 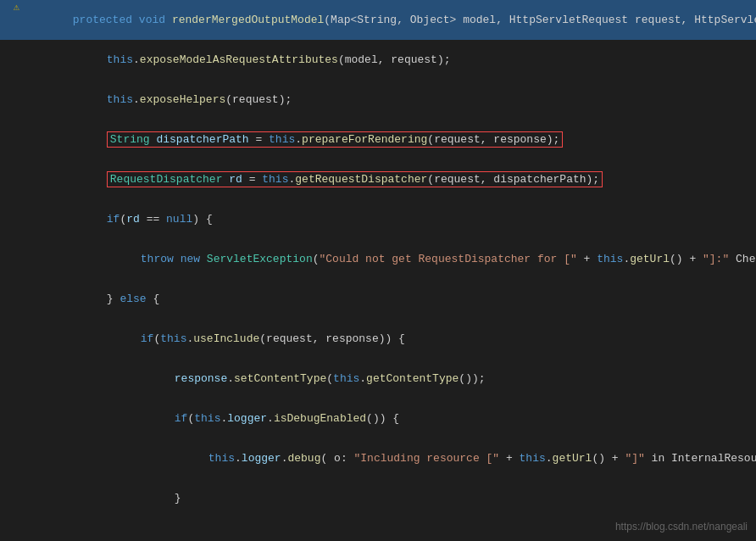 I want to click on line-content-7: throw new ServletException("Could not ge…, so click(x=393, y=259).